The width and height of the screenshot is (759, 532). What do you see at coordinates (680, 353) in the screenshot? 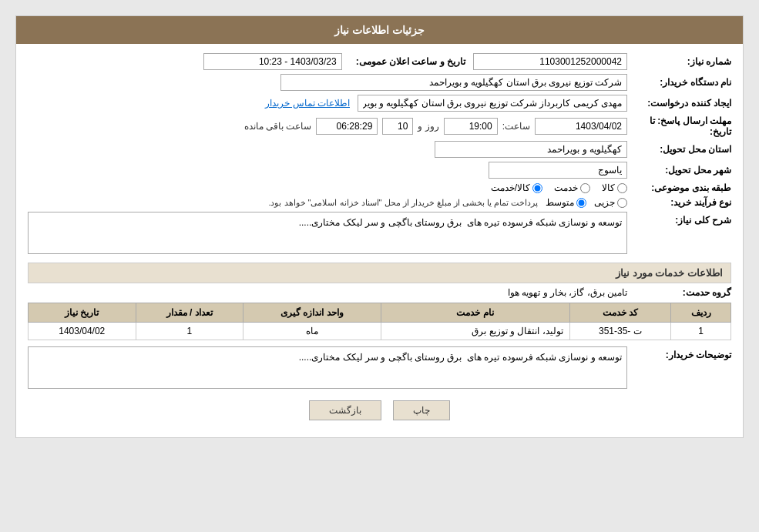
I see `buyer-desc-label: توضیحات خریدار:` at bounding box center [680, 353].